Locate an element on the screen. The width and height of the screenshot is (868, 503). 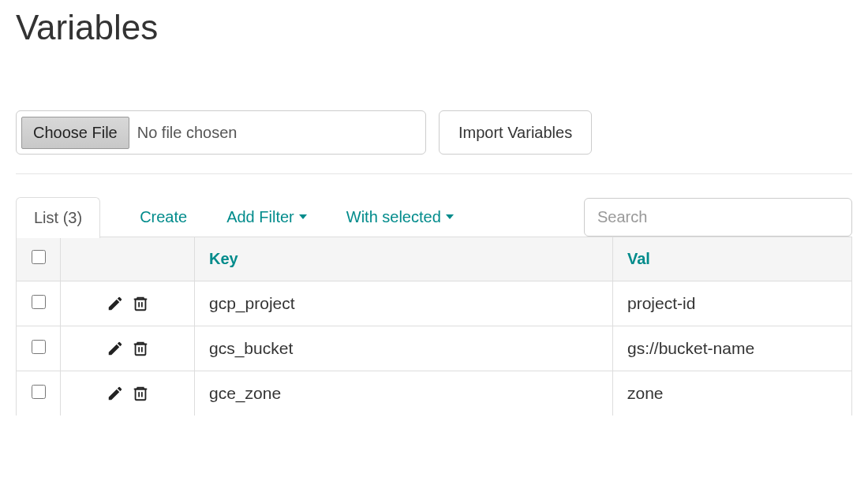
import-variables-button: Import Variables is located at coordinates (515, 132).